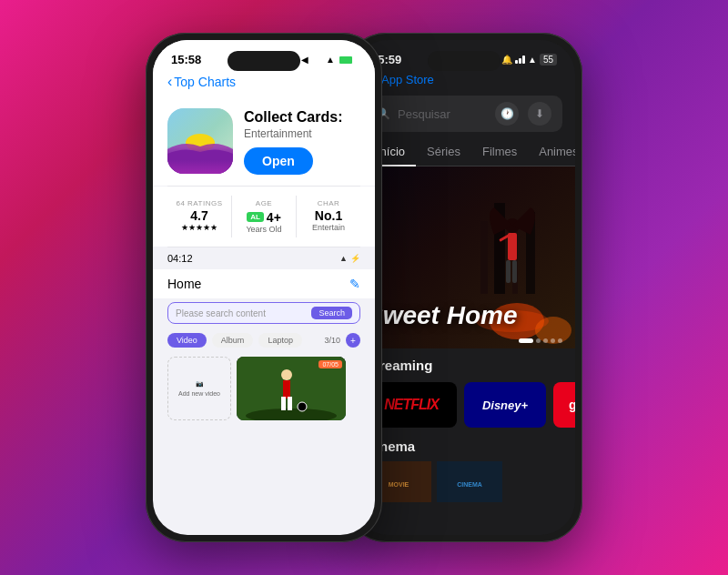 The height and width of the screenshot is (575, 728). Describe the element at coordinates (202, 82) in the screenshot. I see `back-button-left: ‹ Top Charts` at that location.